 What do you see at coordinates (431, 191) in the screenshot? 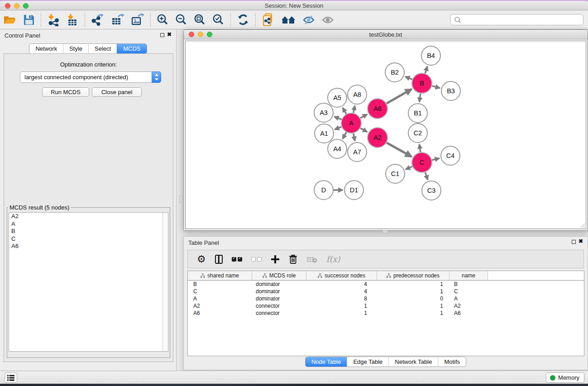
I see `network-node-C3: C3` at bounding box center [431, 191].